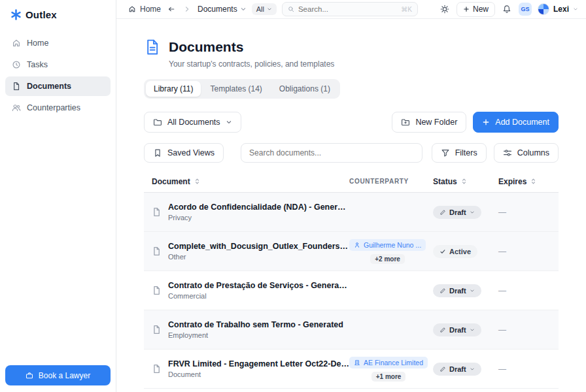 This screenshot has height=392, width=586. What do you see at coordinates (29, 376) in the screenshot?
I see `briefcase-icon` at bounding box center [29, 376].